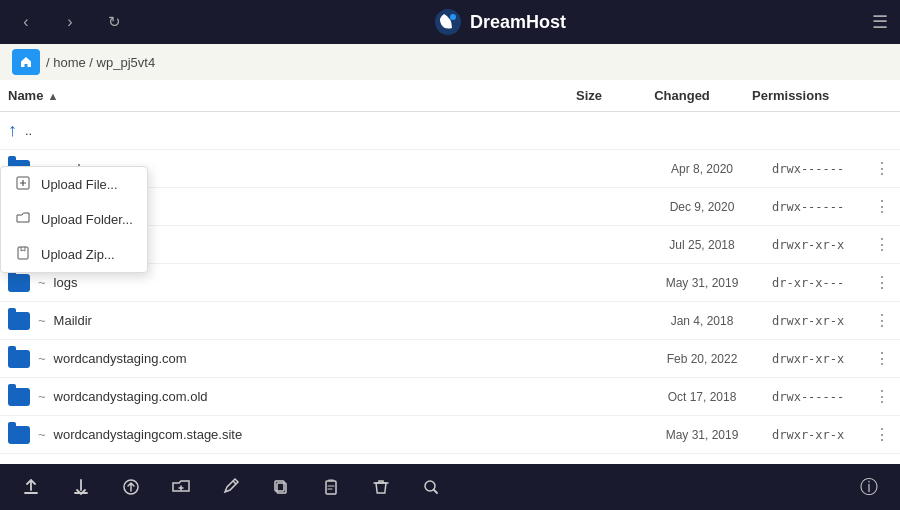 This screenshot has height=510, width=900. What do you see at coordinates (31, 487) in the screenshot?
I see `upload-button` at bounding box center [31, 487].